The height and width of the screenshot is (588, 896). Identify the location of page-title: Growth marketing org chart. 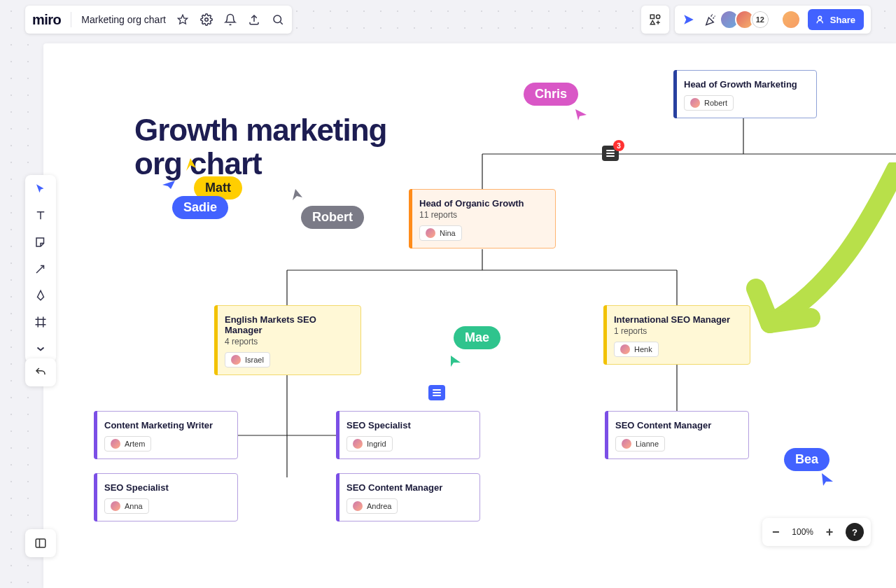
(260, 147).